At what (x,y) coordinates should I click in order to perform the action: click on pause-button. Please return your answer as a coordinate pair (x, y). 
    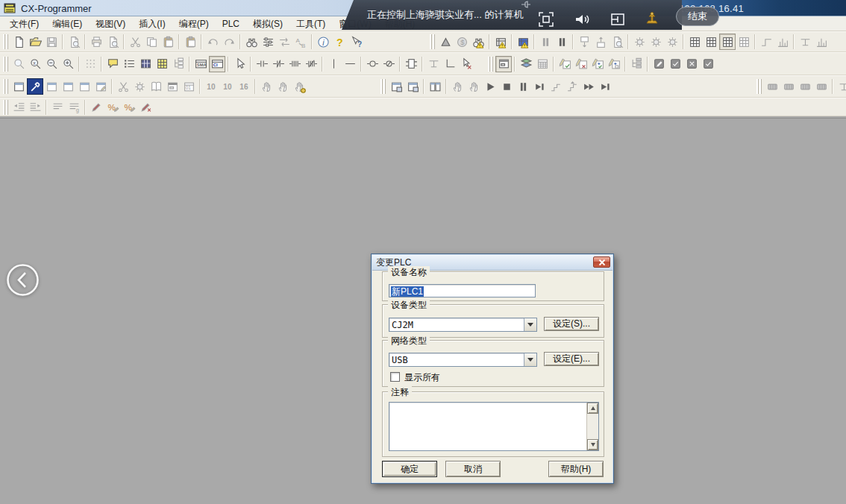
    Looking at the image, I should click on (562, 42).